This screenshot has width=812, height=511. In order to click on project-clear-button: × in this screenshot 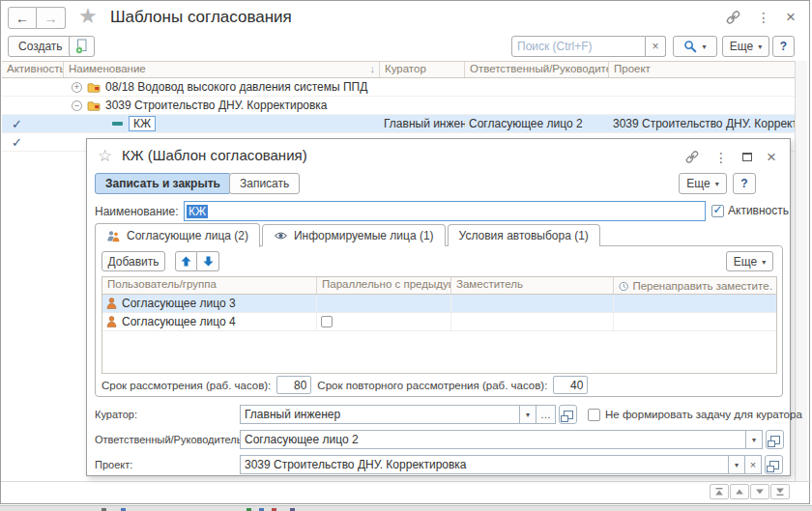, I will do `click(754, 465)`.